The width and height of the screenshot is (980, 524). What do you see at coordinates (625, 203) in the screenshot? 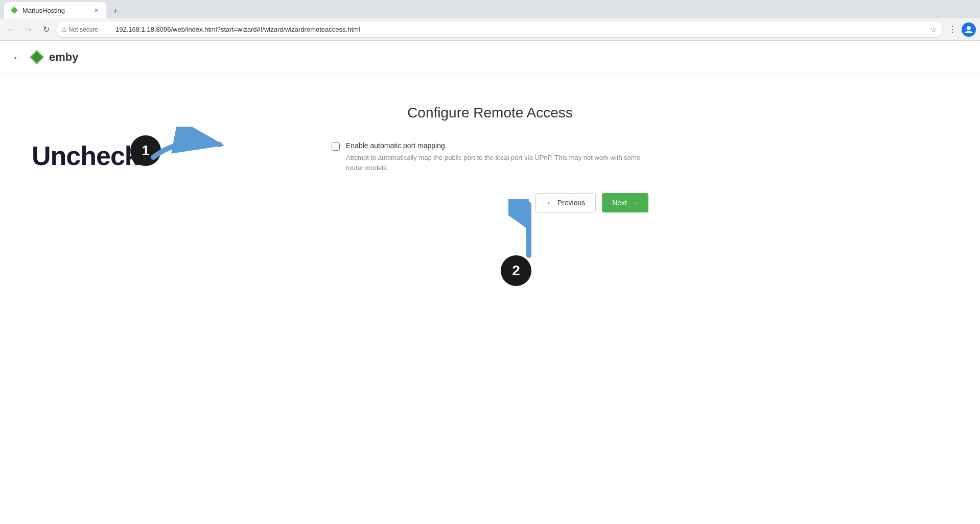
I see `next-button: Next →` at bounding box center [625, 203].